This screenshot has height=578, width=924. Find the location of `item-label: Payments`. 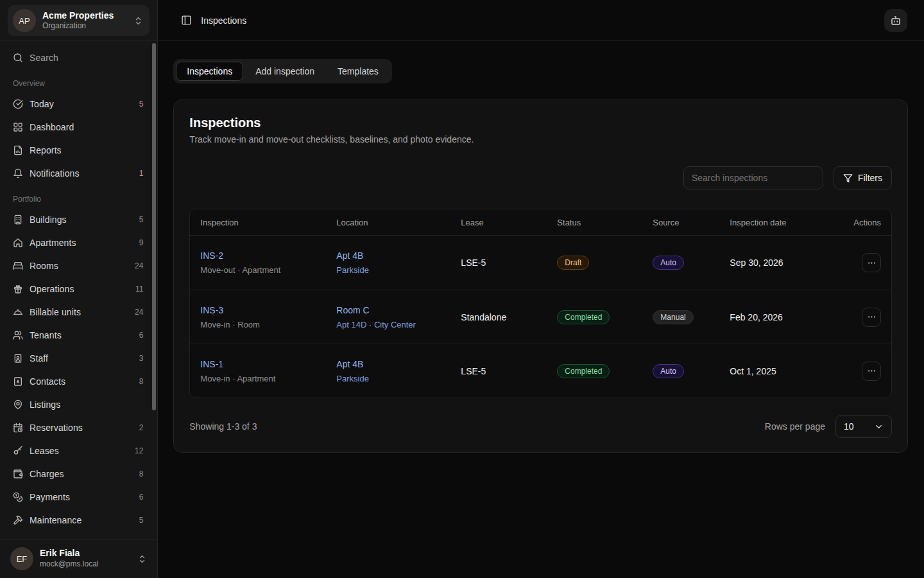

item-label: Payments is located at coordinates (81, 497).